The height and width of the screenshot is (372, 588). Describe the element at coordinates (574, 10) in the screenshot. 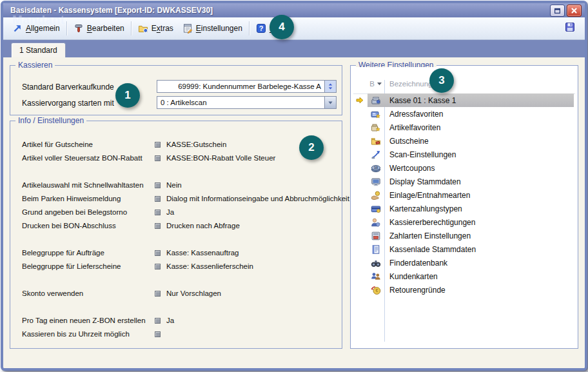

I see `close-button` at that location.